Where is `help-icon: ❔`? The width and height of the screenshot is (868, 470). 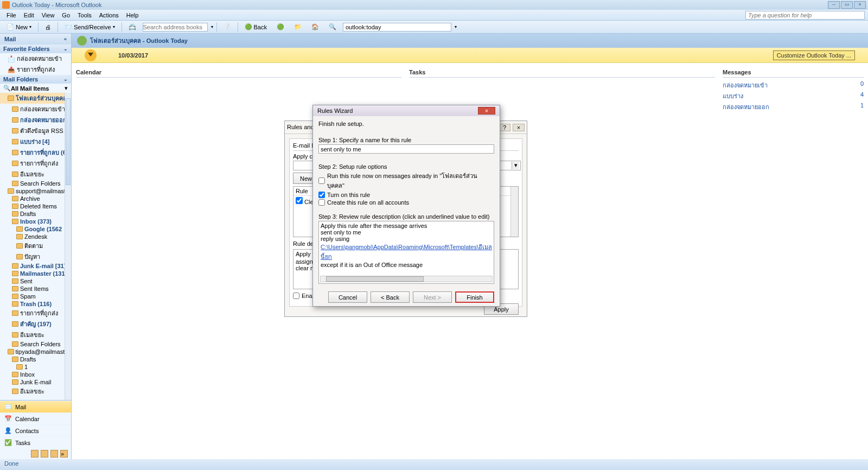
help-icon: ❔ is located at coordinates (227, 27).